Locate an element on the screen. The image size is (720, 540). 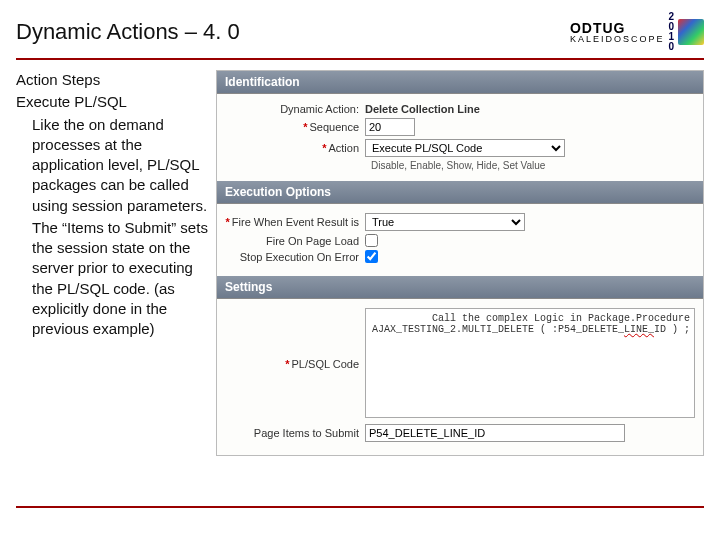
sequence-label: Sequence is located at coordinates (334, 127).